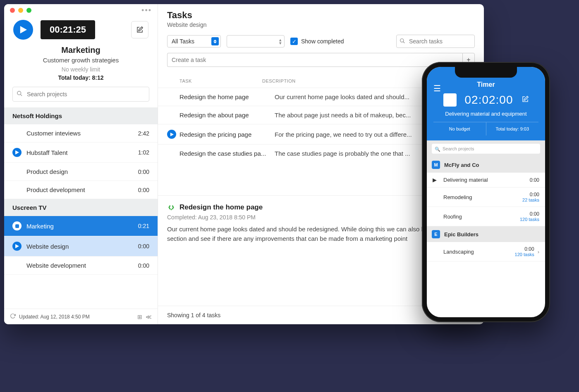 This screenshot has height=392, width=579. What do you see at coordinates (227, 154) in the screenshot?
I see `task-name: Redesign the case studies pa...` at bounding box center [227, 154].